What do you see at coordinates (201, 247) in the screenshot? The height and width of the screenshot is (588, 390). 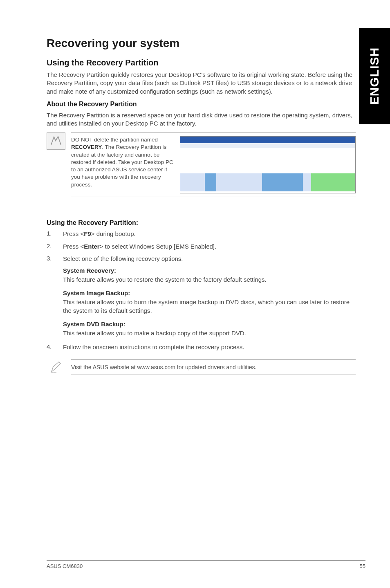 I see `step-2: 2. Press <Enter> to select Windows Setup…` at bounding box center [201, 247].